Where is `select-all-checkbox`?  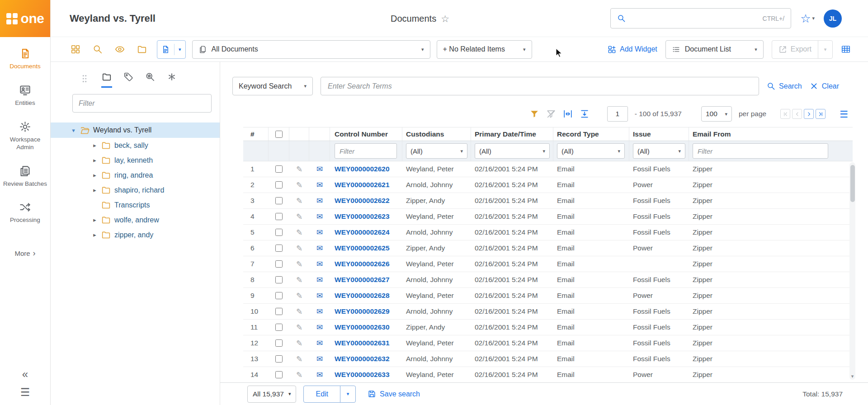
select-all-checkbox is located at coordinates (279, 134).